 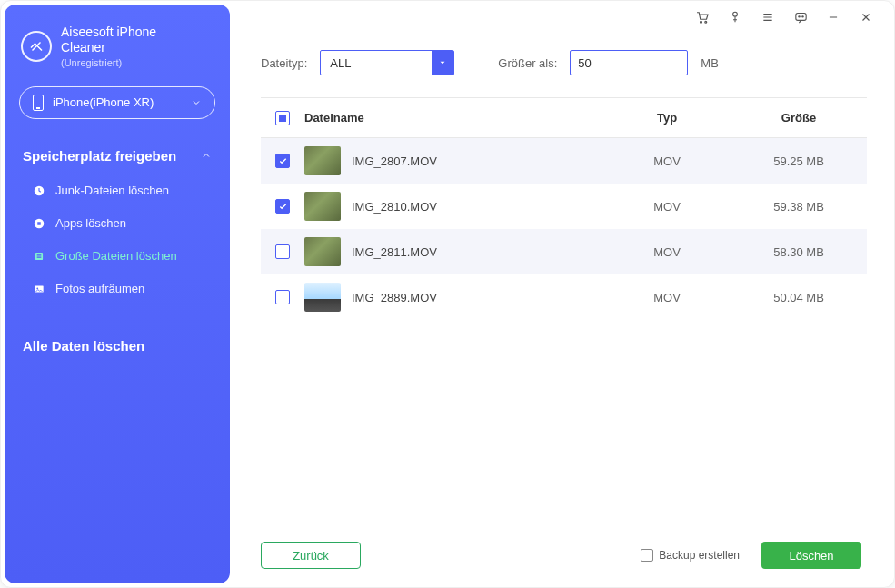 I want to click on file-size: 59.25 MB, so click(x=799, y=162).